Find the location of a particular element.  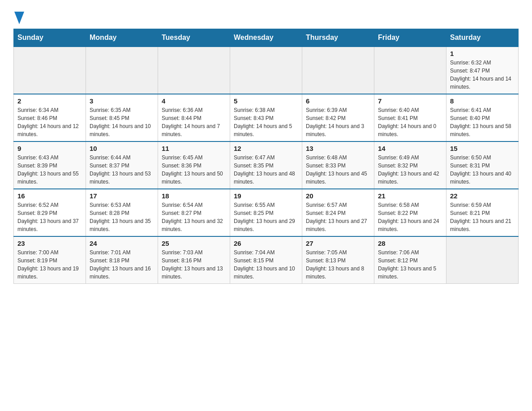

day-number: 1 is located at coordinates (482, 54).